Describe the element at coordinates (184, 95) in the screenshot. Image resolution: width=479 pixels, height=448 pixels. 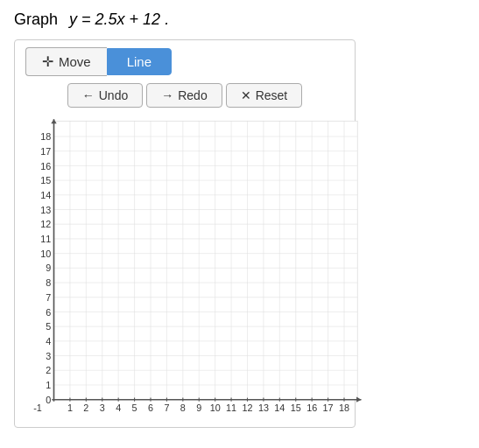
I see `redo-button: → Redo` at that location.